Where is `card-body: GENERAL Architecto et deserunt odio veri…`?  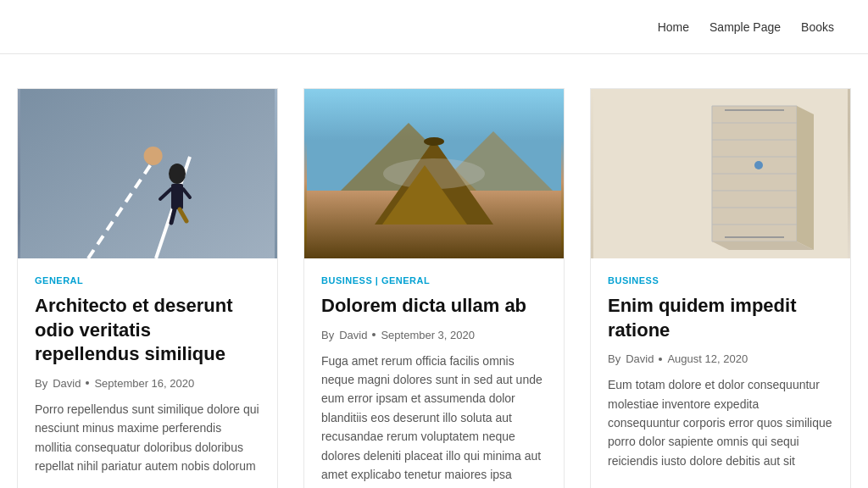
card-body: GENERAL Architecto et deserunt odio veri… is located at coordinates (147, 373).